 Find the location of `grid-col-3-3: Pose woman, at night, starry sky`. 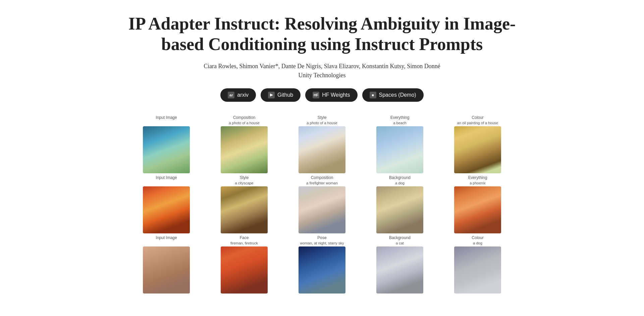

grid-col-3-3: Pose woman, at night, starry sky is located at coordinates (322, 265).